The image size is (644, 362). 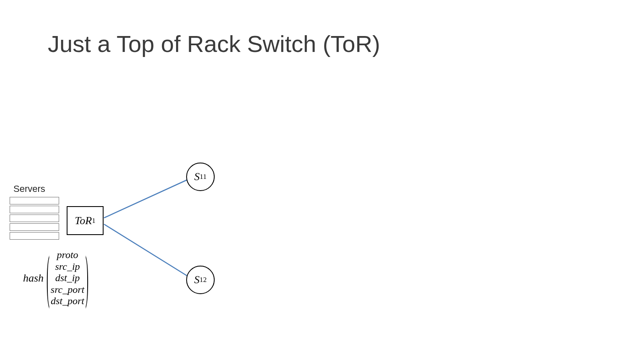 I want to click on hash-tuple-entry: dst_ip, so click(x=68, y=278).